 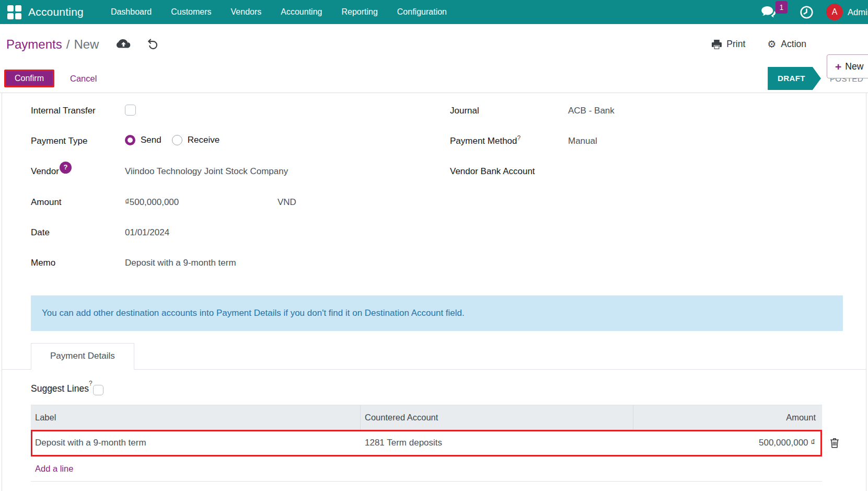 What do you see at coordinates (448, 389) in the screenshot?
I see `field-suggest-lines: Suggest Lines?` at bounding box center [448, 389].